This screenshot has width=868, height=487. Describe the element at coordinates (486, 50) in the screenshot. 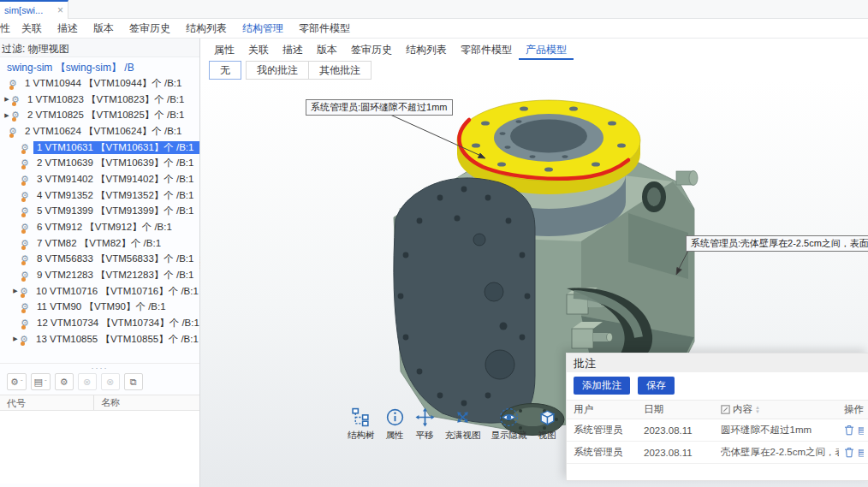

I see `tab-part-model: 零部件模型` at that location.